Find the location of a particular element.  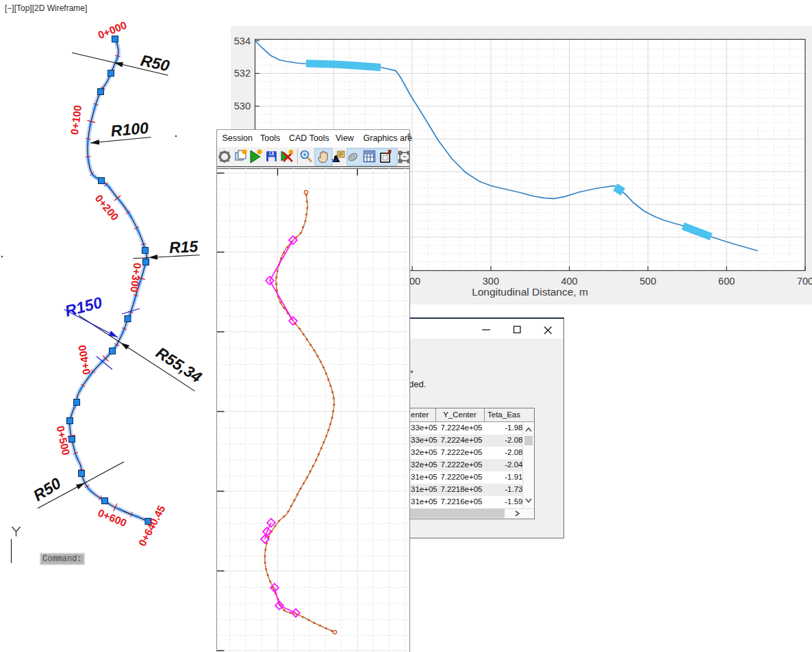

svg-text: 534 is located at coordinates (242, 41).